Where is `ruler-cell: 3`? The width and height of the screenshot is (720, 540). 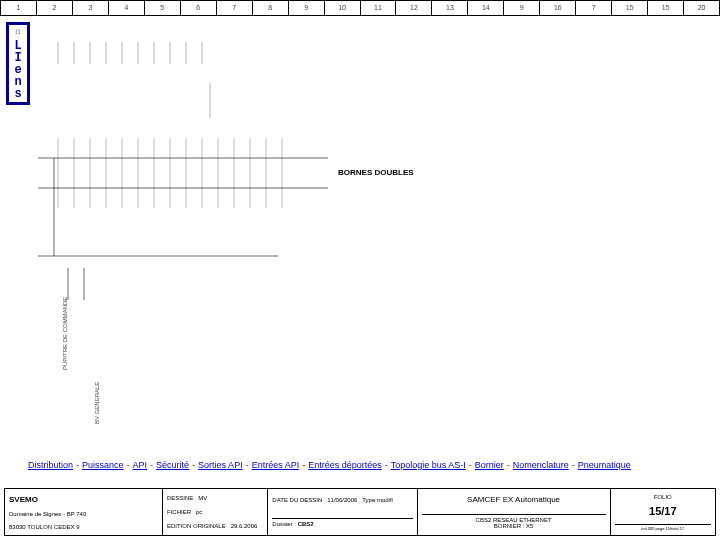 ruler-cell: 3 is located at coordinates (90, 8).